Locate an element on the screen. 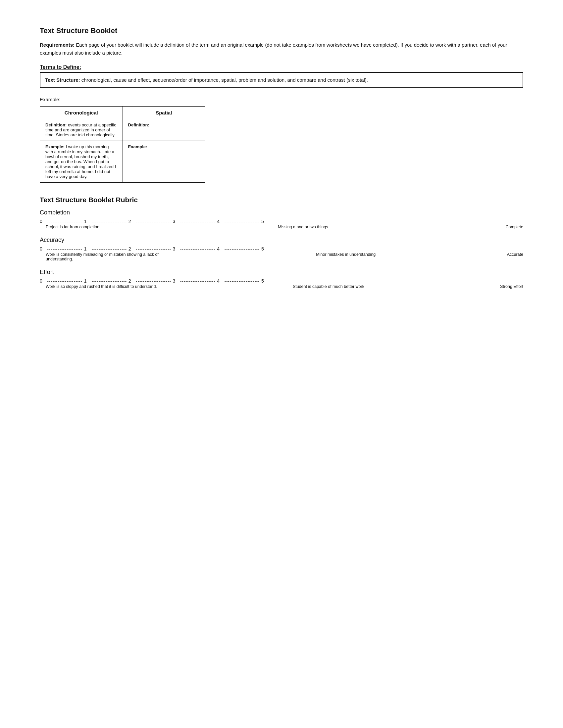 Image resolution: width=563 pixels, height=728 pixels. rubric-accuracy: Accuracy 0 -------------------- 1 ------… is located at coordinates (282, 249).